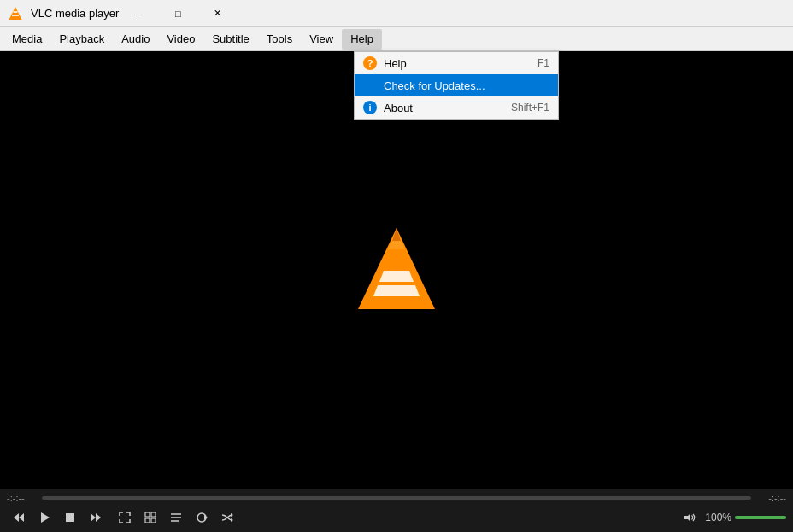 This screenshot has width=793, height=532. Describe the element at coordinates (370, 85) in the screenshot. I see `blank-icon` at that location.